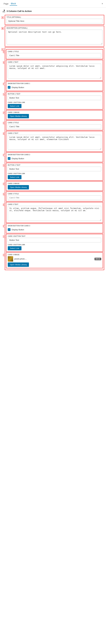  I want to click on card3-image-thumb, so click(11, 259).